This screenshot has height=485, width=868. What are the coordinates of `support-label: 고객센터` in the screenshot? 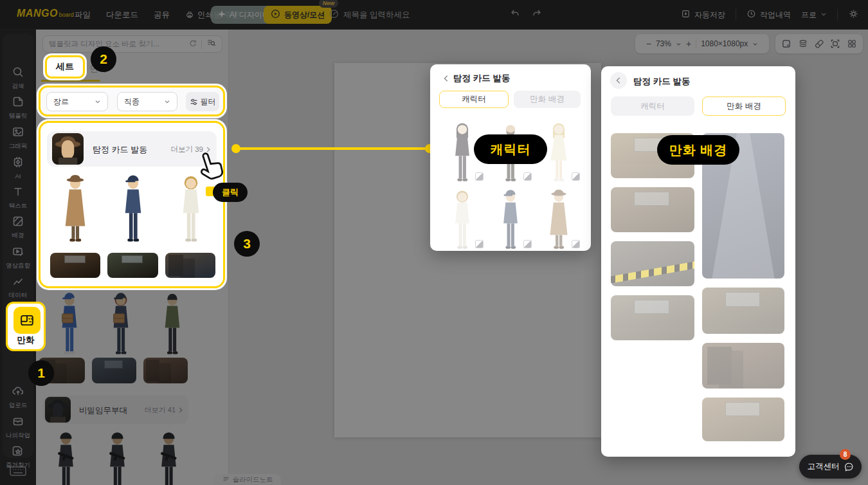 It's located at (824, 467).